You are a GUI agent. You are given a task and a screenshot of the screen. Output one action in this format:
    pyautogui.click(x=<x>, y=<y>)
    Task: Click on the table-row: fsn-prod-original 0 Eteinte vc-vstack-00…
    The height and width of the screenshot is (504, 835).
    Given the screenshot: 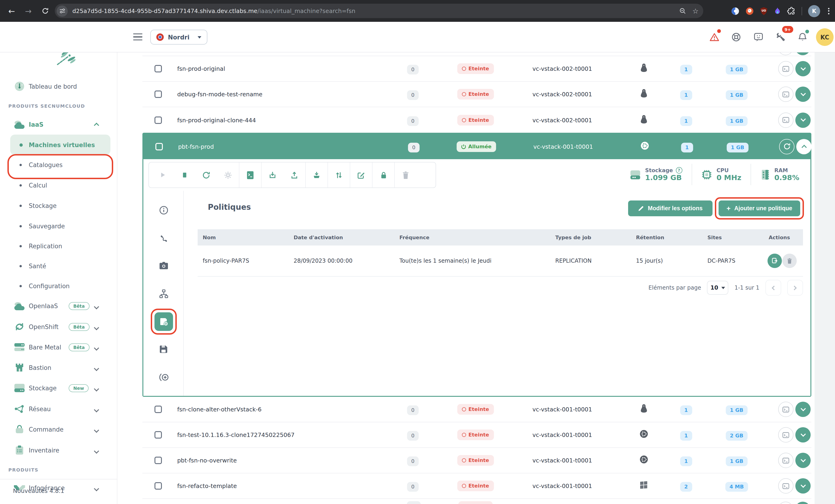 What is the action you would take?
    pyautogui.click(x=477, y=69)
    